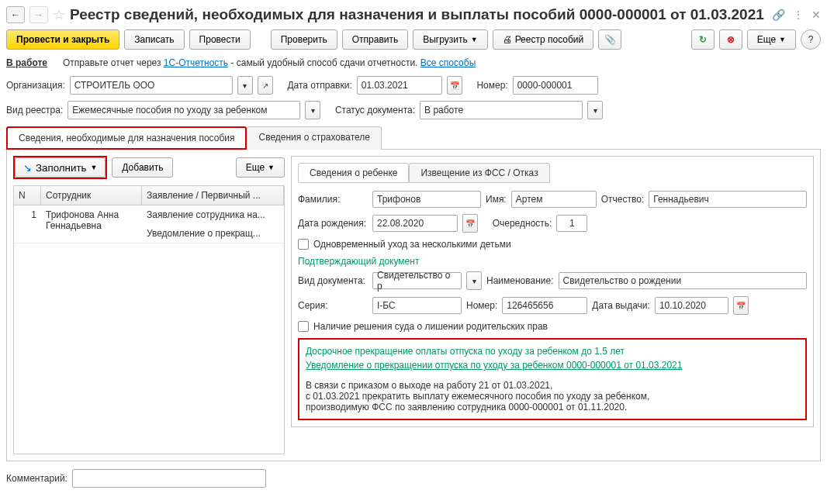 The width and height of the screenshot is (827, 504). I want to click on docstatus-dropdown: ▾, so click(595, 110).